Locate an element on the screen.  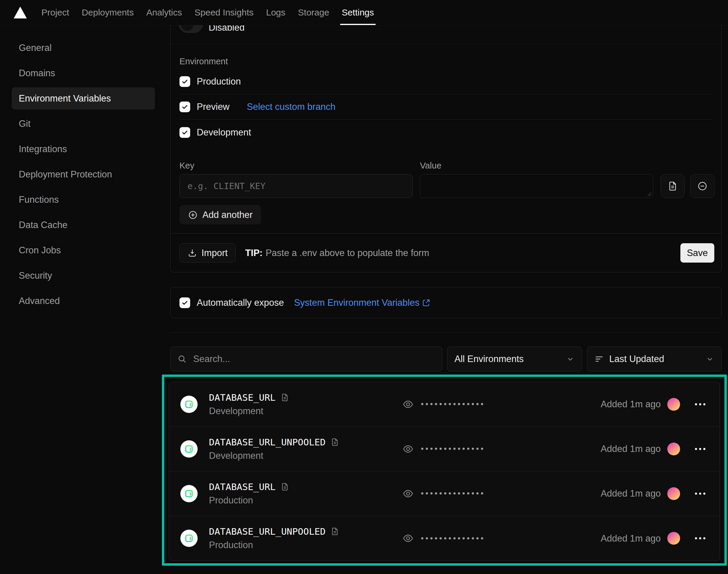
expose-checkbox-checked is located at coordinates (185, 303).